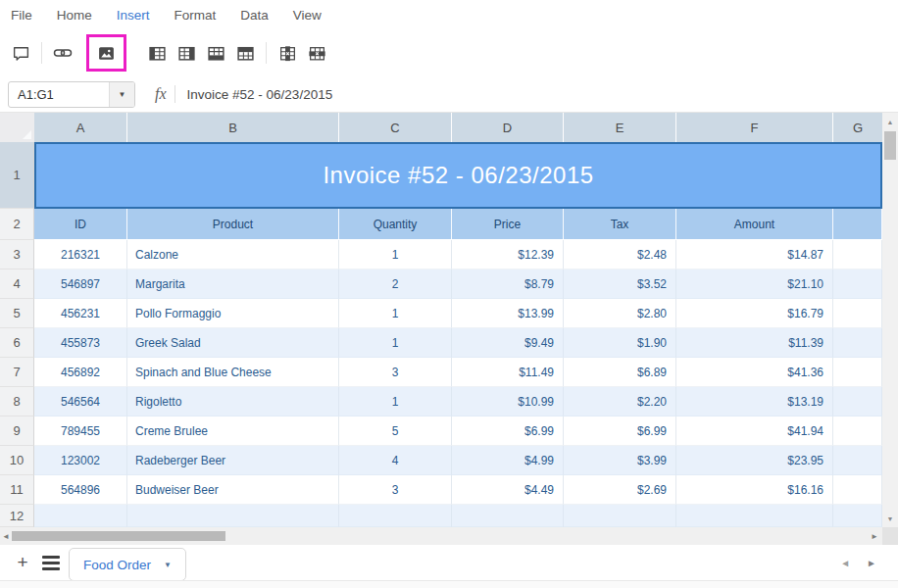 The image size is (898, 588). What do you see at coordinates (508, 372) in the screenshot?
I see `cell-price: $11.49` at bounding box center [508, 372].